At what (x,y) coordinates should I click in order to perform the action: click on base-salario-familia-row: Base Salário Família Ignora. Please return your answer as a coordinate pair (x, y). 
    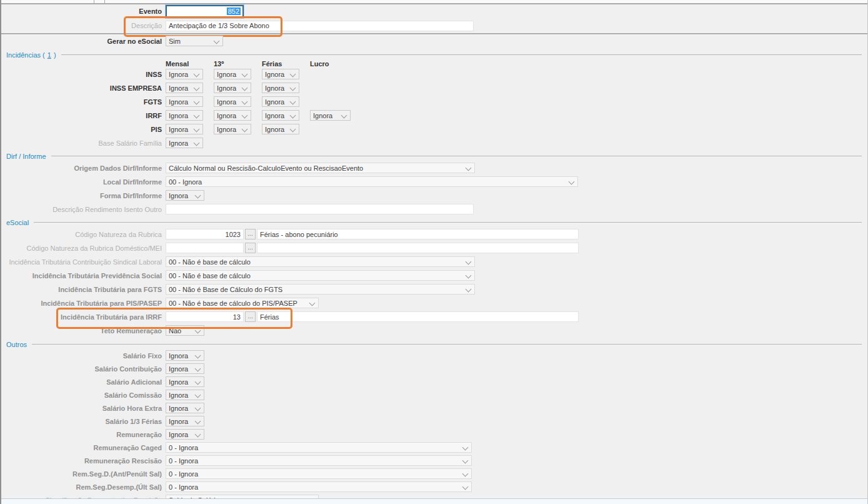
    Looking at the image, I should click on (435, 143).